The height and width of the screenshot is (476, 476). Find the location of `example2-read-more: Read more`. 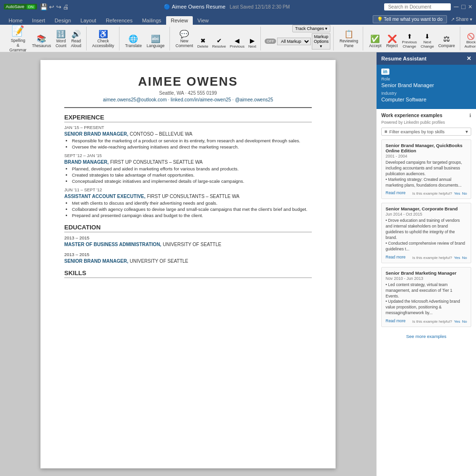

example2-read-more: Read more is located at coordinates (396, 257).